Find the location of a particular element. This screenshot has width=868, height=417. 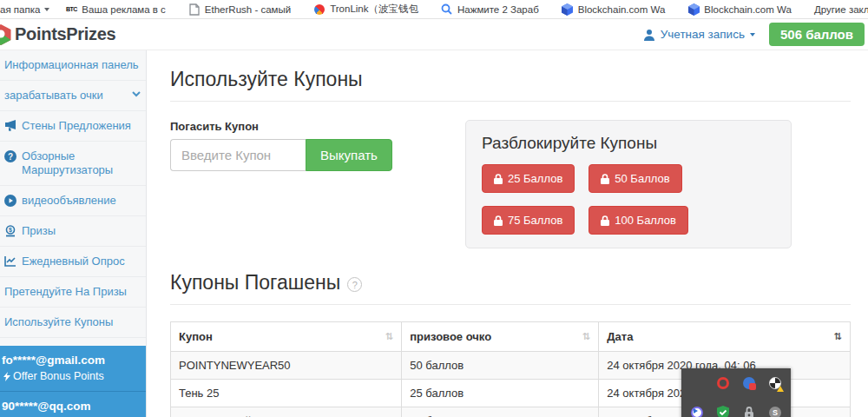

brand-name: PointsPrizes is located at coordinates (65, 35).